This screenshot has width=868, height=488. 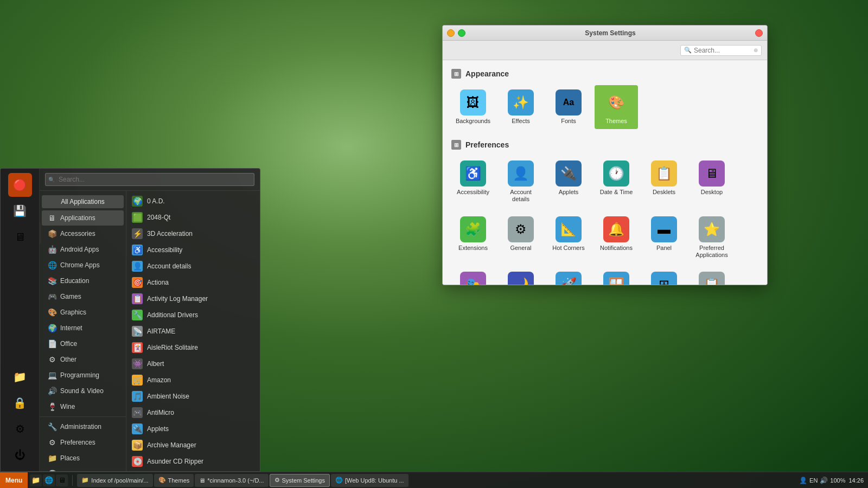 I want to click on battery-icon: 100%, so click(x=838, y=480).